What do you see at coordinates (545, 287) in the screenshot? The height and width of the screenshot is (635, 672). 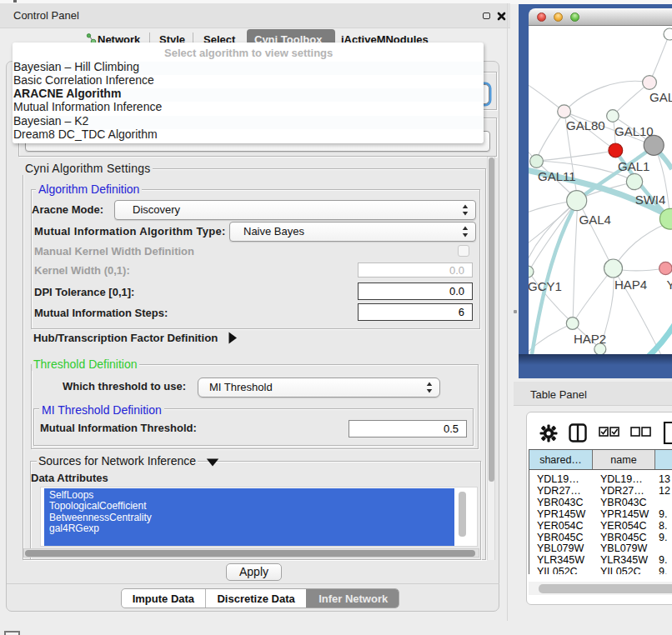 I see `svg-text: GCY1` at bounding box center [545, 287].